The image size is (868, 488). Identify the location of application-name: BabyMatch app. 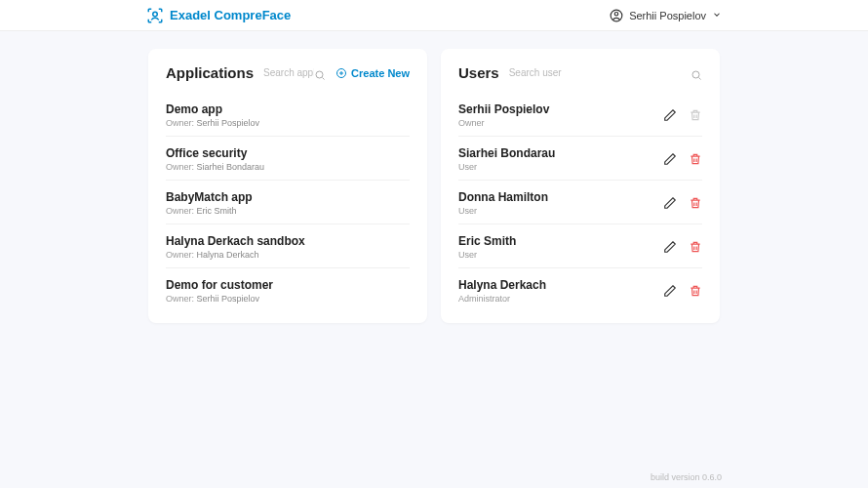
(209, 197).